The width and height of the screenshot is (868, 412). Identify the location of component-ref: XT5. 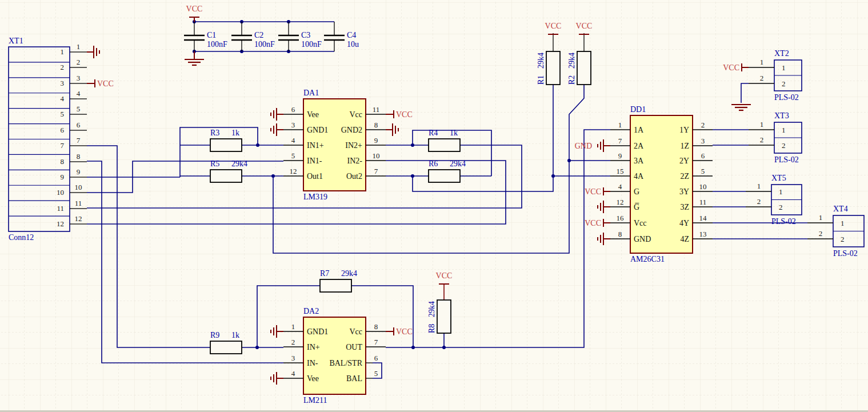
(779, 178).